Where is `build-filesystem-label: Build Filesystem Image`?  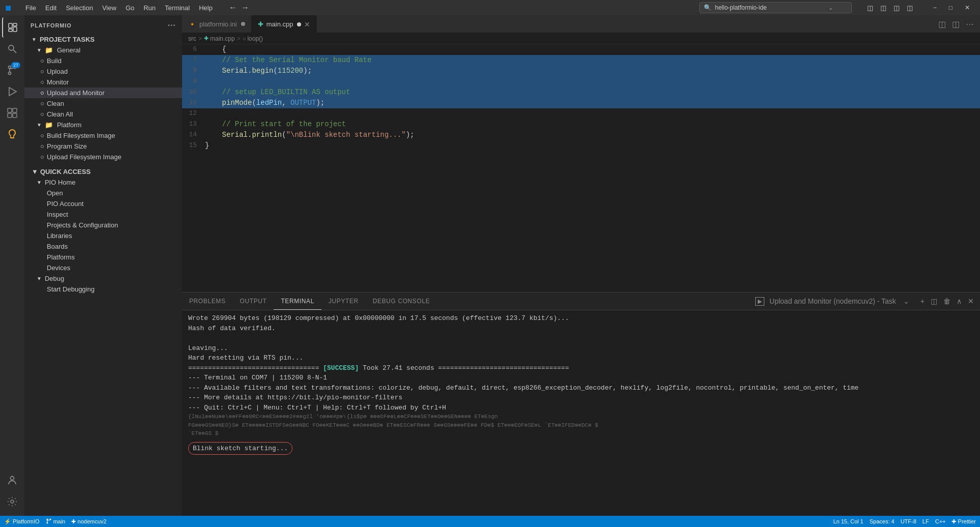
build-filesystem-label: Build Filesystem Image is located at coordinates (81, 135).